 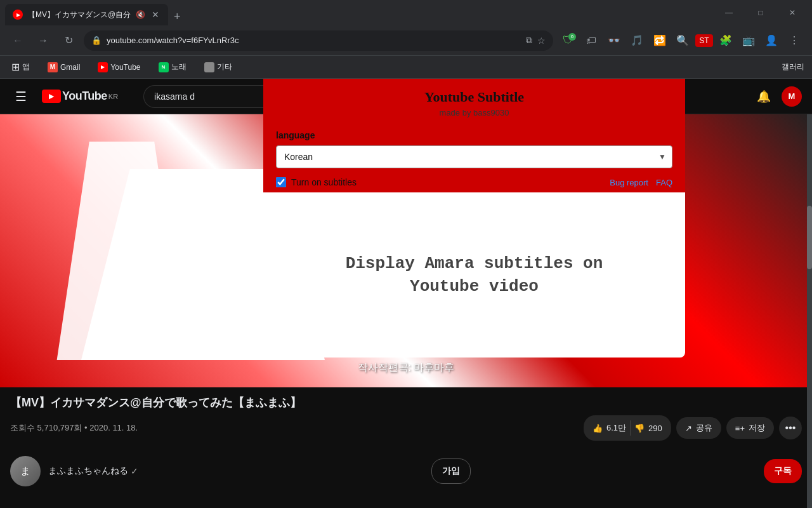 What do you see at coordinates (79, 15) in the screenshot?
I see `tab-title: 【MV】イカサマダンス@自分` at bounding box center [79, 15].